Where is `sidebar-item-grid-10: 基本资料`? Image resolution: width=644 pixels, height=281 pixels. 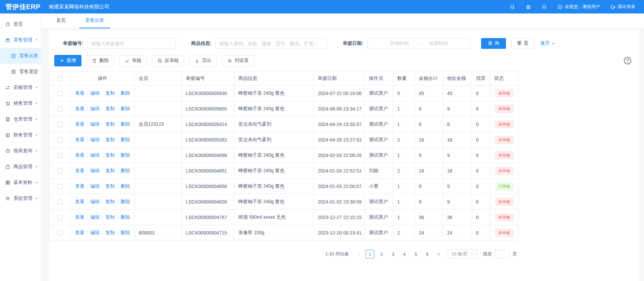 sidebar-item-grid-10: 基本资料 is located at coordinates (21, 183).